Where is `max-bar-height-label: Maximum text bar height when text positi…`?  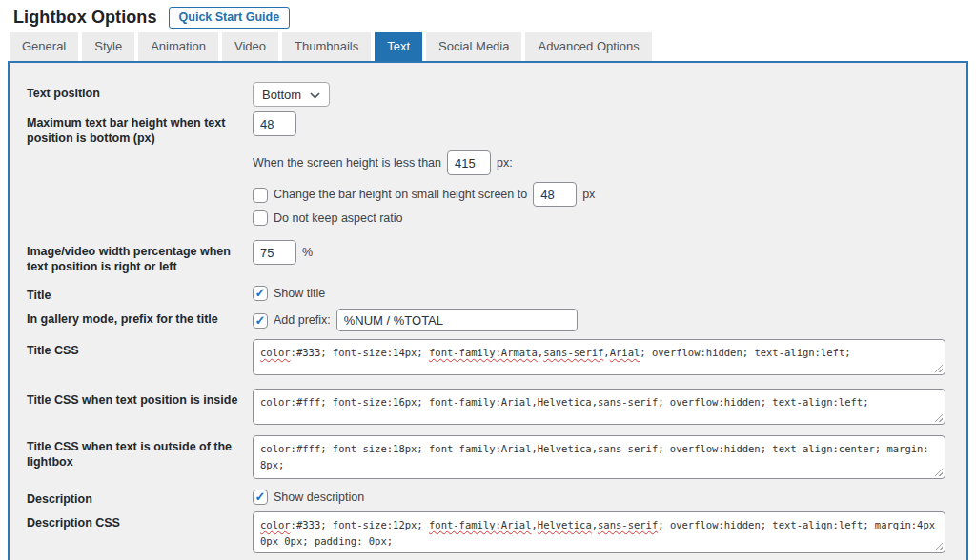 max-bar-height-label: Maximum text bar height when text positi… is located at coordinates (139, 129).